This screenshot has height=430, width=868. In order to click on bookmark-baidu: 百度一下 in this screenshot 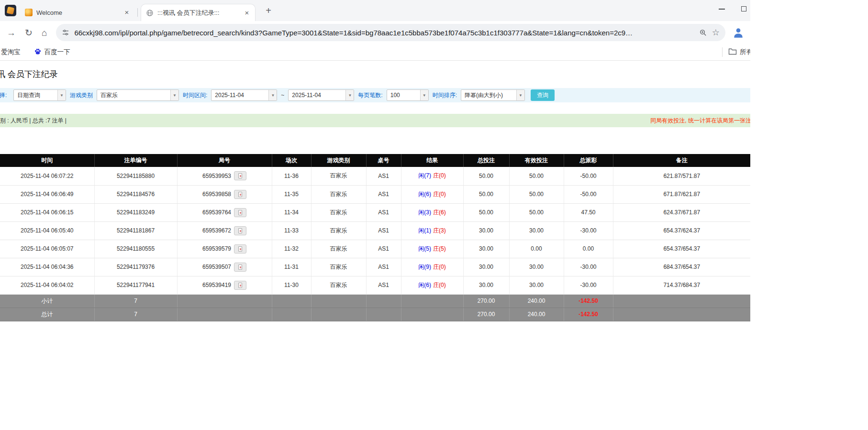, I will do `click(52, 53)`.